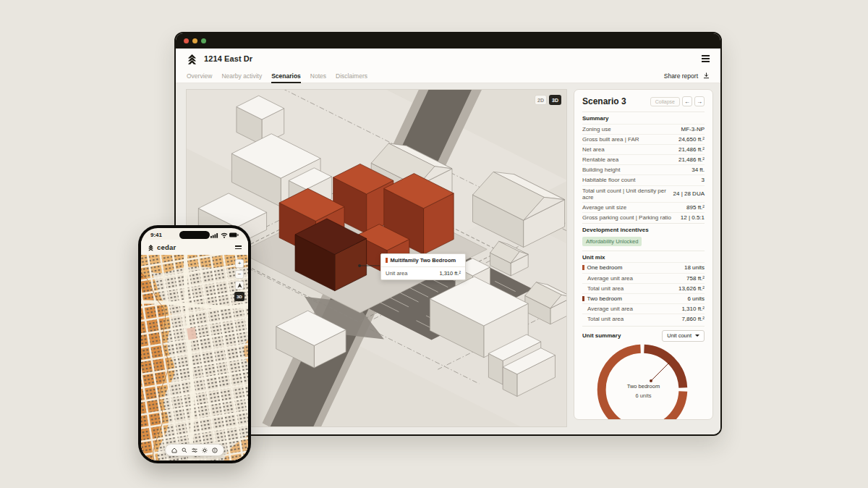  I want to click on dynamic-island, so click(195, 235).